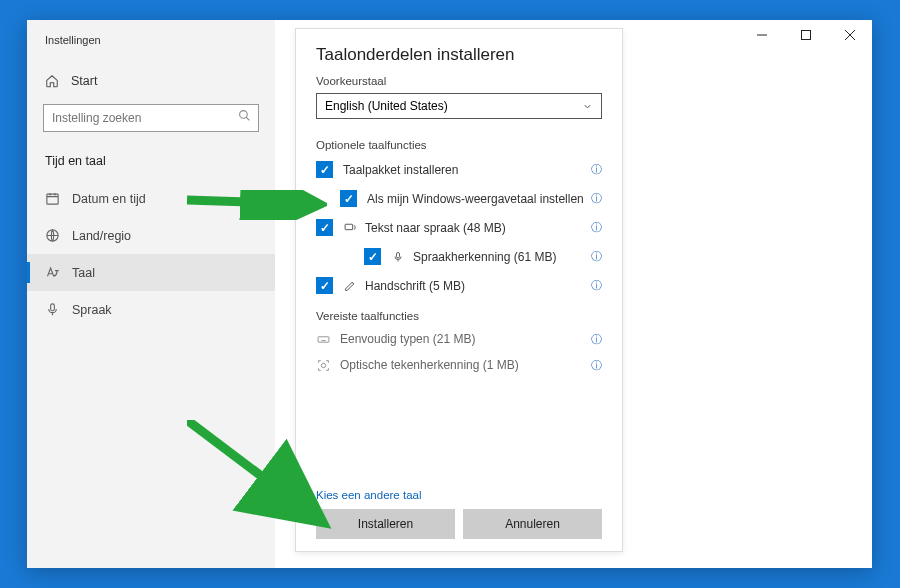 The width and height of the screenshot is (900, 588). What do you see at coordinates (459, 106) in the screenshot?
I see `language-select: English (United States)` at bounding box center [459, 106].